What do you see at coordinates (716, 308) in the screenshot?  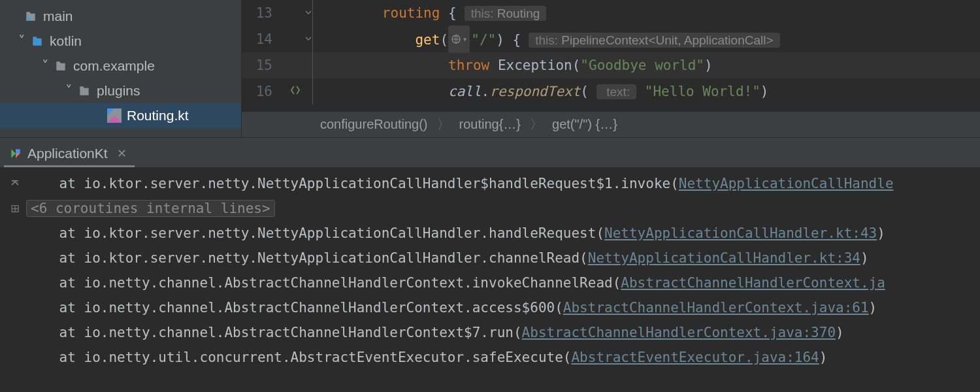 I see `stack-link: AbstractChannelHandlerContext.java:61` at bounding box center [716, 308].